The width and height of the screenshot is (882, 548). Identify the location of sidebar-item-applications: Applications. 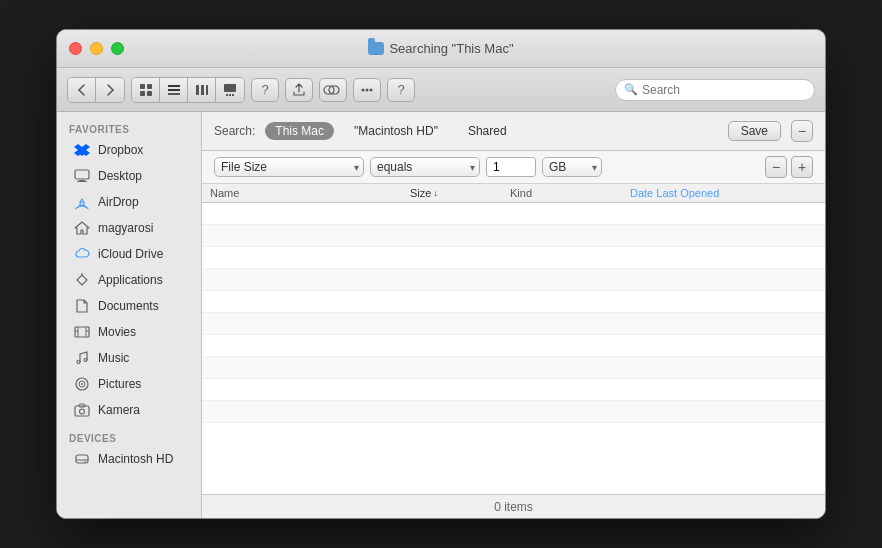
(129, 280).